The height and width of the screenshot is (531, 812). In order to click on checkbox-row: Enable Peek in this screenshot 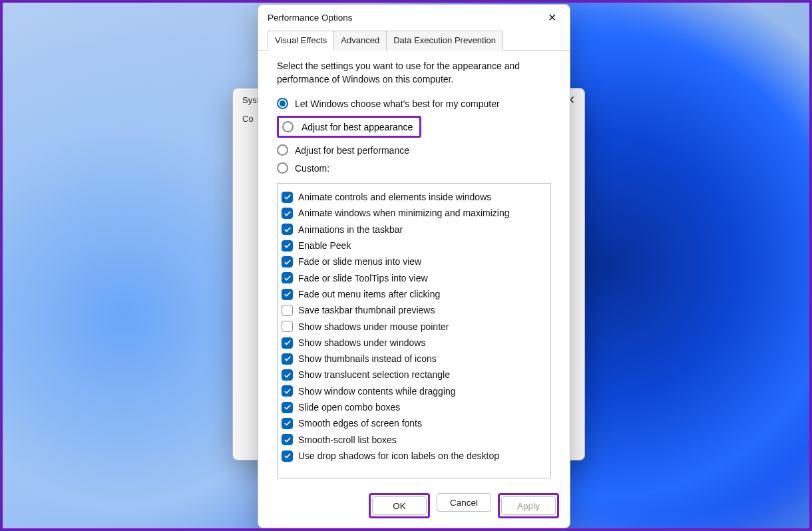, I will do `click(414, 246)`.